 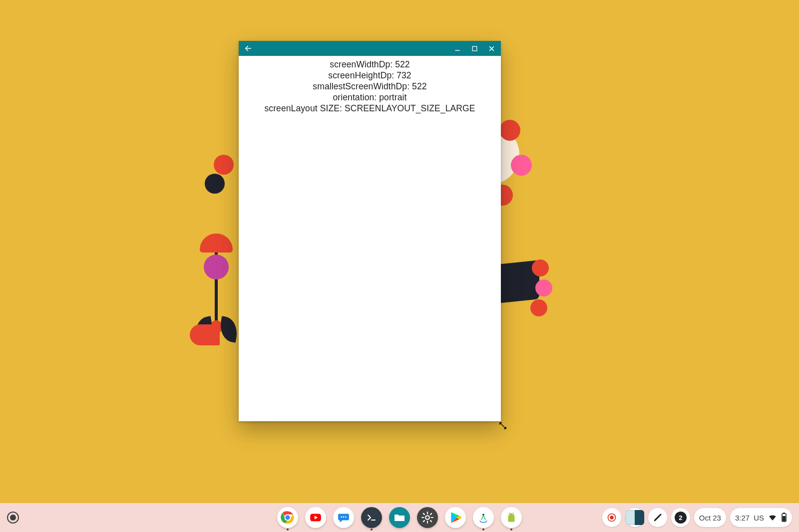 I want to click on locale-text: US, so click(x=759, y=518).